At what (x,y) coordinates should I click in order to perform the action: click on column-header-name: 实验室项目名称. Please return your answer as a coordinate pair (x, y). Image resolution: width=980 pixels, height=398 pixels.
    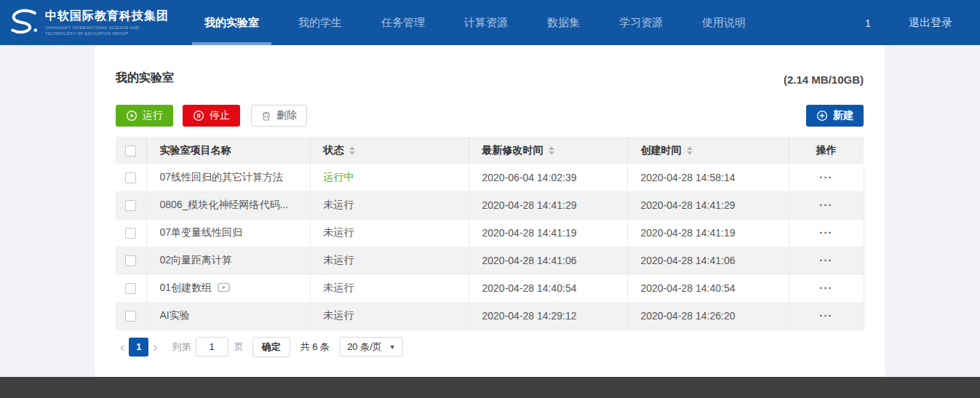
    Looking at the image, I should click on (228, 150).